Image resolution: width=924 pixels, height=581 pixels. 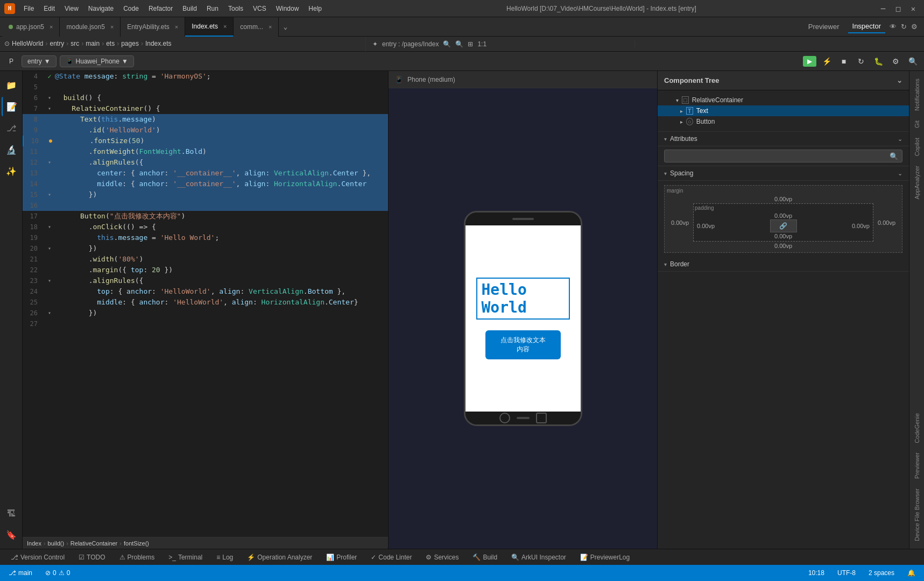 I want to click on bottom-tab-previewer-log: 📝 PreviewerLog, so click(x=605, y=557).